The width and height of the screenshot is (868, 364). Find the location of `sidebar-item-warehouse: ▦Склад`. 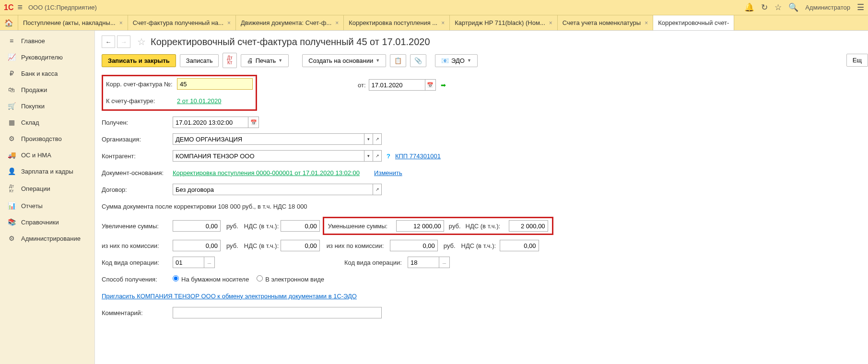

sidebar-item-warehouse: ▦Склад is located at coordinates (47, 122).